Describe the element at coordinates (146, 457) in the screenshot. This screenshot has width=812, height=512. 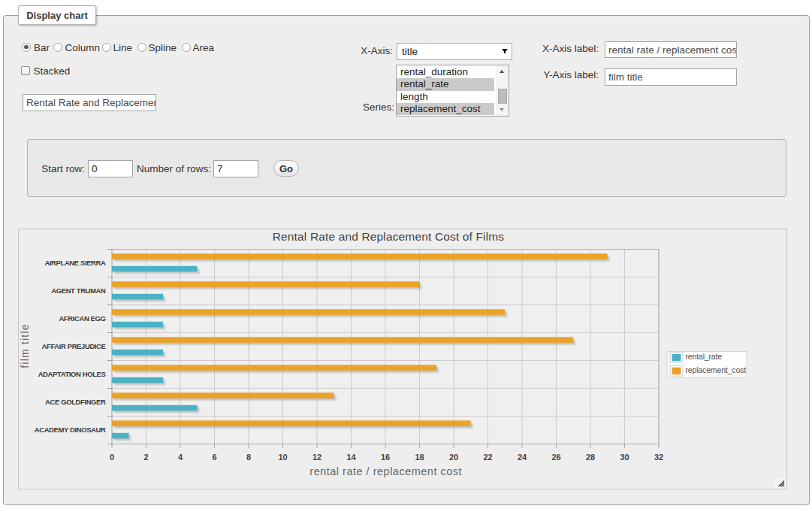
I see `svg-text: 2` at that location.